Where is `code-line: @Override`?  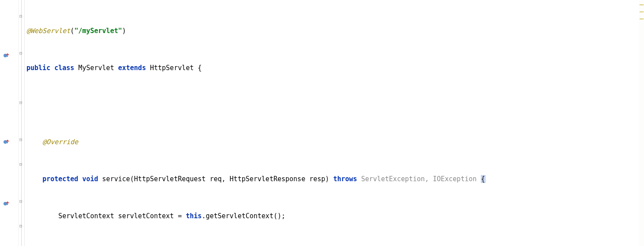 code-line: @Override is located at coordinates (334, 142).